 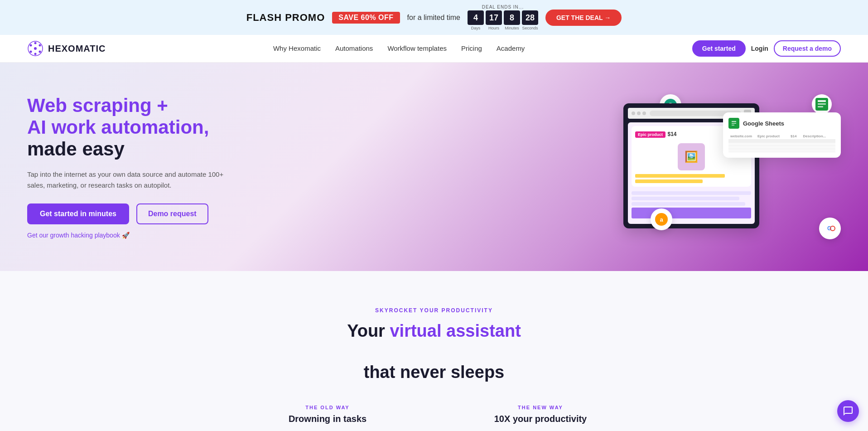 I want to click on nav-item-pricing: Pricing, so click(x=472, y=48).